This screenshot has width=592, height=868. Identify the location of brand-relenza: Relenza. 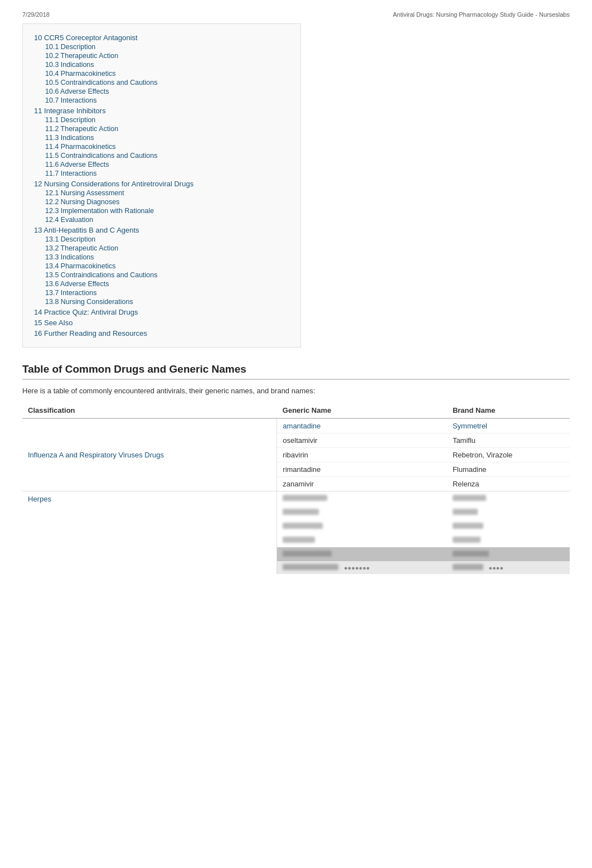
(466, 484).